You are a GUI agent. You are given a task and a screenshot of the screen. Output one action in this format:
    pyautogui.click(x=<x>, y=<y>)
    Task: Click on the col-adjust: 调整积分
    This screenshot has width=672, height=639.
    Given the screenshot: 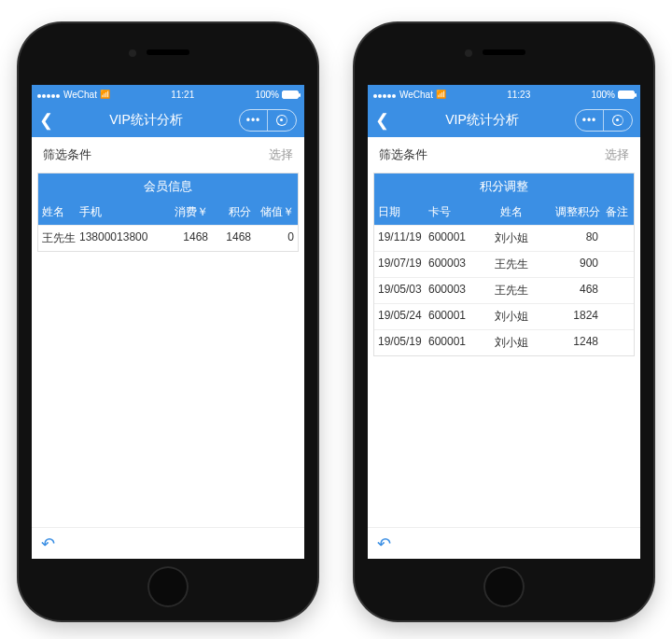 What is the action you would take?
    pyautogui.click(x=577, y=213)
    